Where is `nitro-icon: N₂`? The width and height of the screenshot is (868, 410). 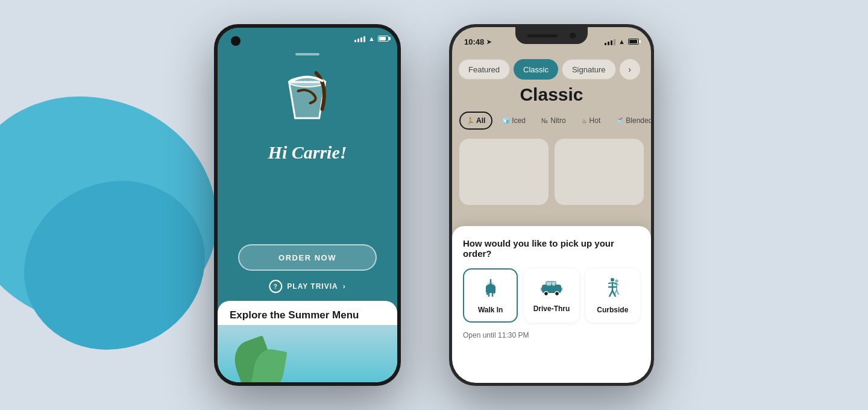 nitro-icon: N₂ is located at coordinates (545, 121).